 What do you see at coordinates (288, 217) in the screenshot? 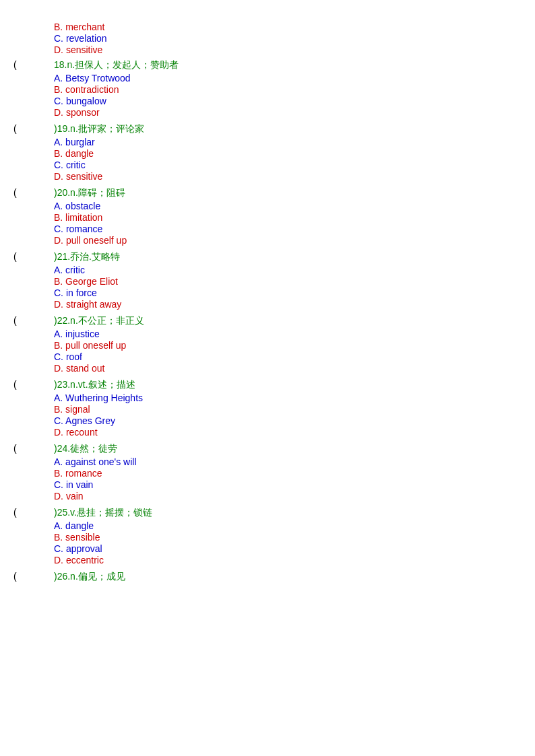
I see `option-item: B. limitation` at bounding box center [288, 217].